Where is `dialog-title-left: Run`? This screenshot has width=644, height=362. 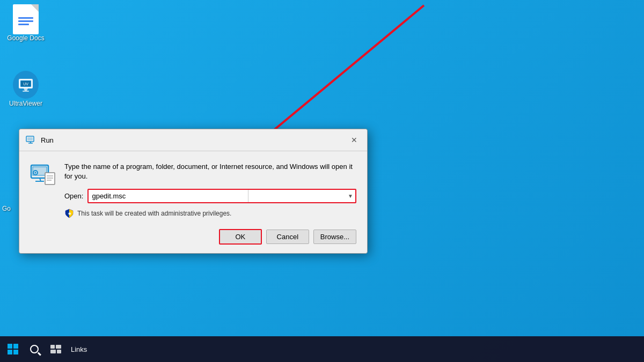 dialog-title-left: Run is located at coordinates (40, 140).